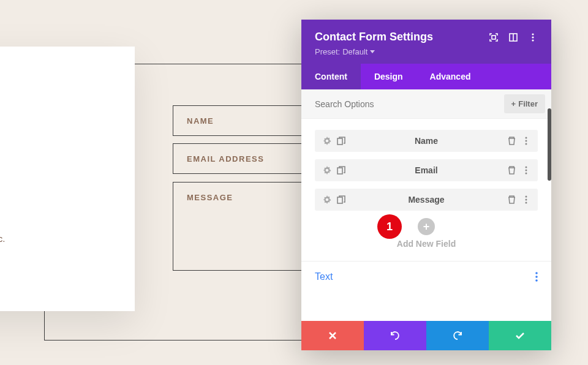 The height and width of the screenshot is (365, 588). Describe the element at coordinates (426, 244) in the screenshot. I see `add-field-label: Add New Field` at that location.